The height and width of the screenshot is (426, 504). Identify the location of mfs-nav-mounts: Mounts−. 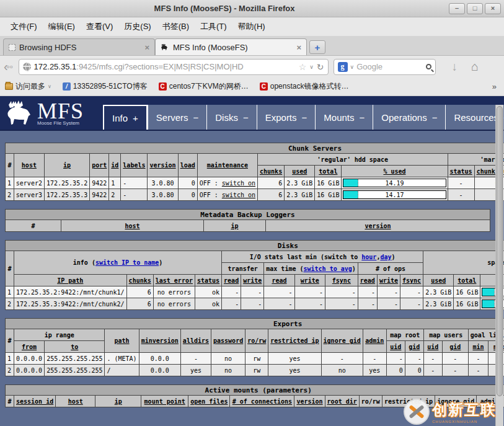
(343, 117).